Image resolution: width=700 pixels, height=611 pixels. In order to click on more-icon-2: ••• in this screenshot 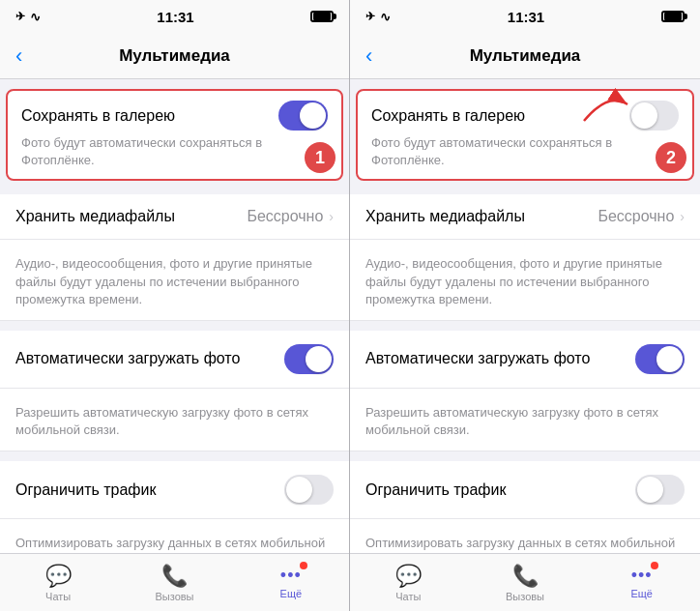, I will do `click(642, 575)`.